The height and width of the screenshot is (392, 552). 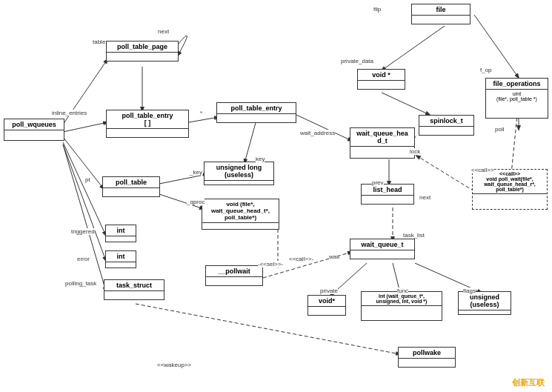 What do you see at coordinates (510, 190) in the screenshot?
I see `box-poll-wait-call: <<call>>void poll_wait(file*,wait_queue_…` at bounding box center [510, 190].